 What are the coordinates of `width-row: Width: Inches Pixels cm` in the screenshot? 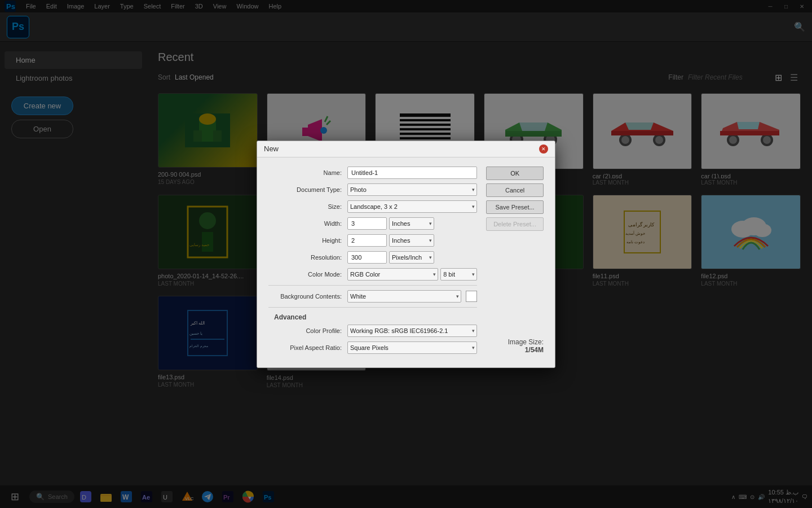 It's located at (373, 224).